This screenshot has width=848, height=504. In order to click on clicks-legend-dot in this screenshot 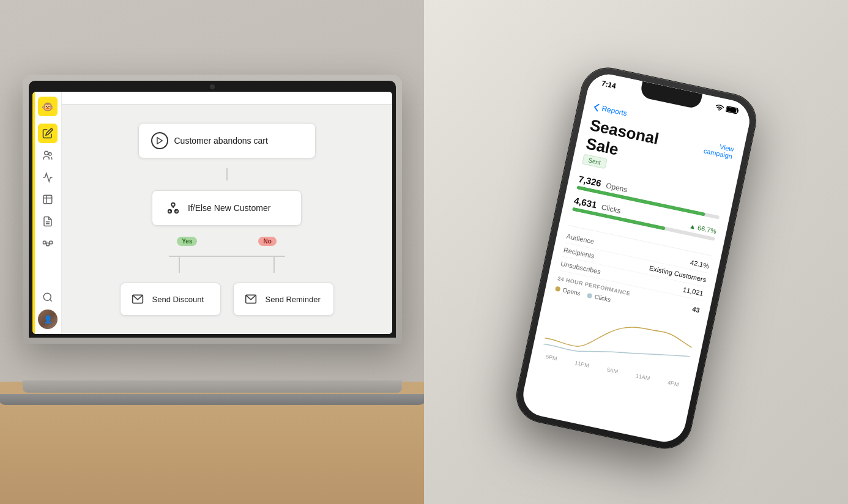, I will do `click(590, 296)`.